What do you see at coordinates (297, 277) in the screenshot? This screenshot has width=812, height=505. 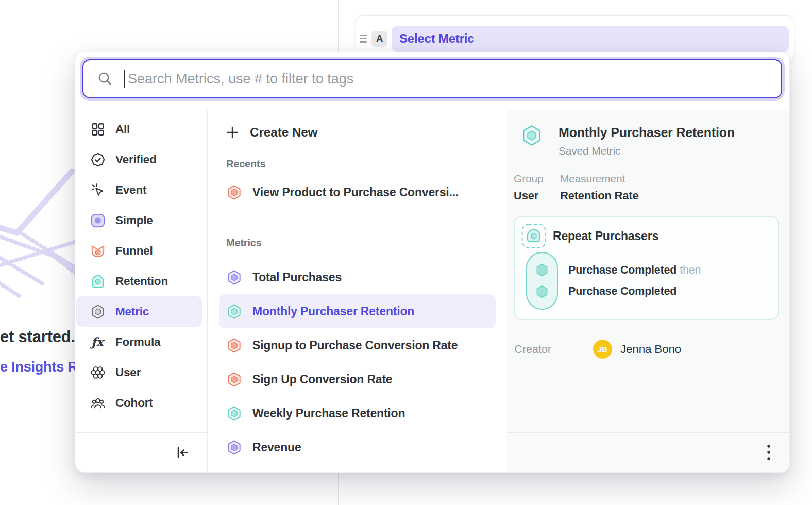 I see `list-item-label: Total Purchases` at bounding box center [297, 277].